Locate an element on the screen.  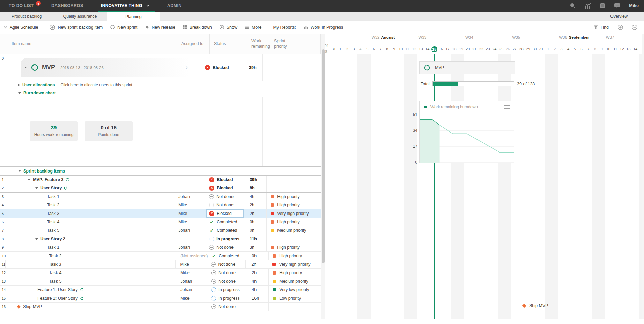
timeline-day: 6 is located at coordinates (374, 49).